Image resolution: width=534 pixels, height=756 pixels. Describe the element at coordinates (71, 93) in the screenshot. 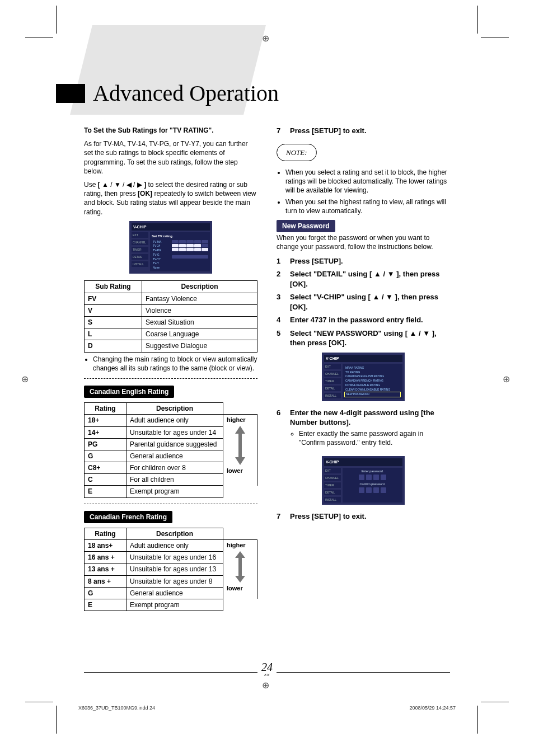

I see `chapter-bar-icon` at that location.